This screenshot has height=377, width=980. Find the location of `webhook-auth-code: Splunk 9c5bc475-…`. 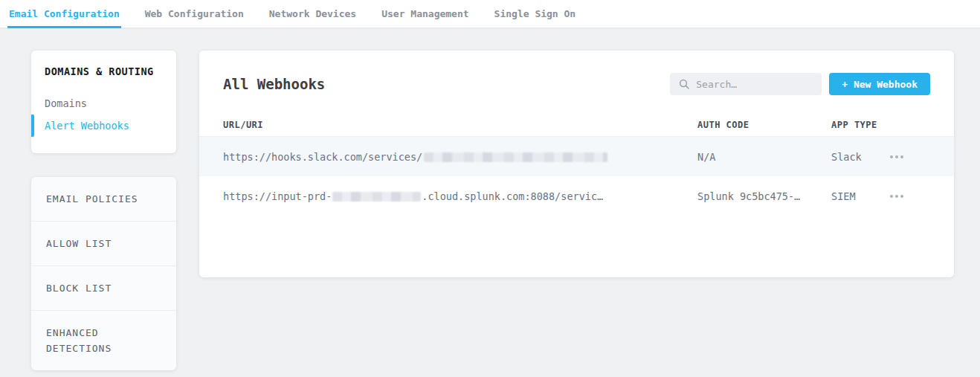

webhook-auth-code: Splunk 9c5bc475-… is located at coordinates (764, 196).